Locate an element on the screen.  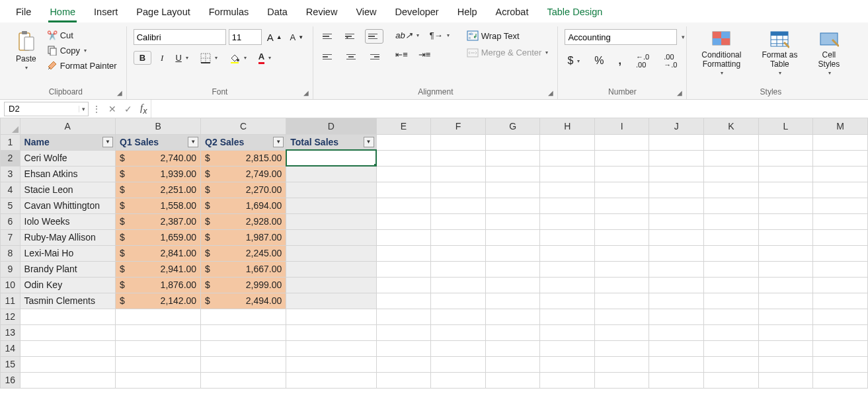
cell-M16 is located at coordinates (841, 380).